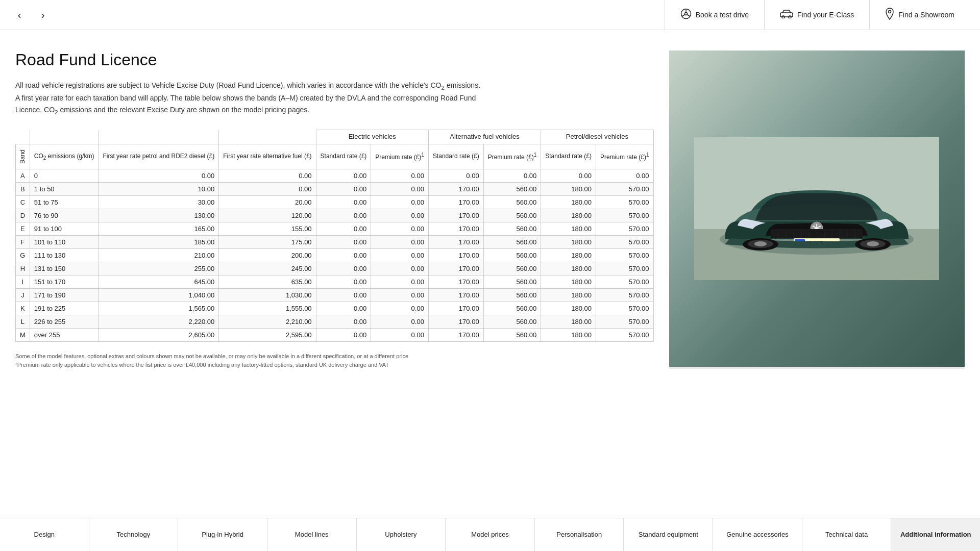 Image resolution: width=980 pixels, height=551 pixels. Describe the element at coordinates (159, 137) in the screenshot. I see `th-petrol-empty` at that location.